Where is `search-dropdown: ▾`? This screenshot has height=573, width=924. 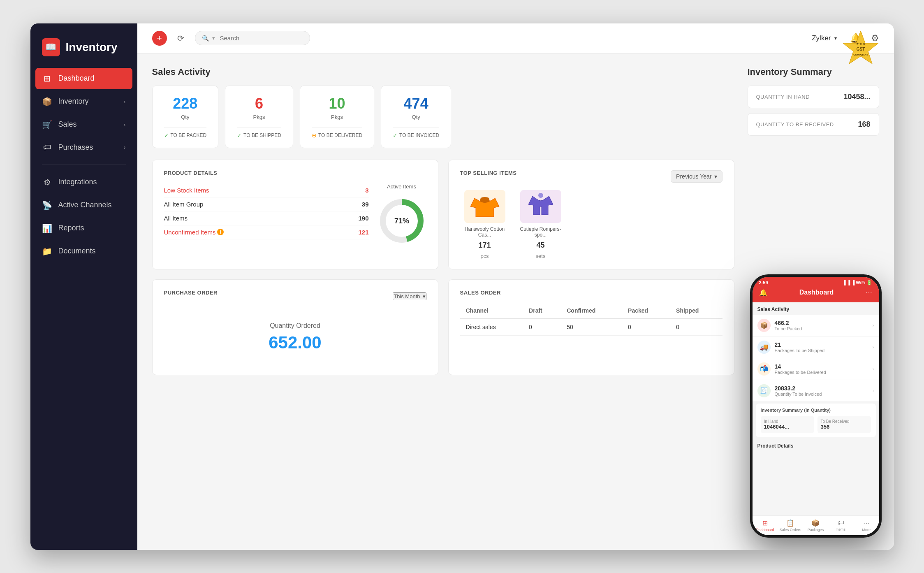
search-dropdown: ▾ is located at coordinates (214, 38).